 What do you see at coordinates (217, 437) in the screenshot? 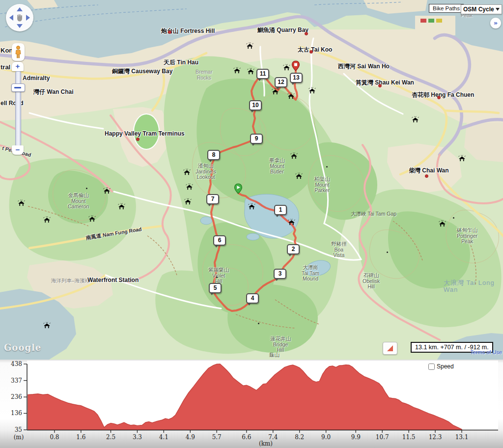
I see `x-tick-label: 5.7` at bounding box center [217, 437].